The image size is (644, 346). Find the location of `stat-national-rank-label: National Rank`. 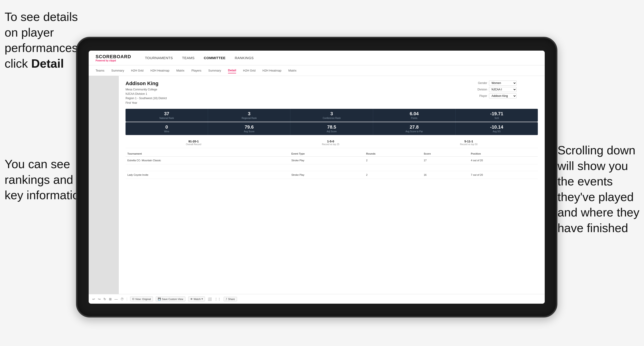

stat-national-rank-label: National Rank is located at coordinates (166, 118).